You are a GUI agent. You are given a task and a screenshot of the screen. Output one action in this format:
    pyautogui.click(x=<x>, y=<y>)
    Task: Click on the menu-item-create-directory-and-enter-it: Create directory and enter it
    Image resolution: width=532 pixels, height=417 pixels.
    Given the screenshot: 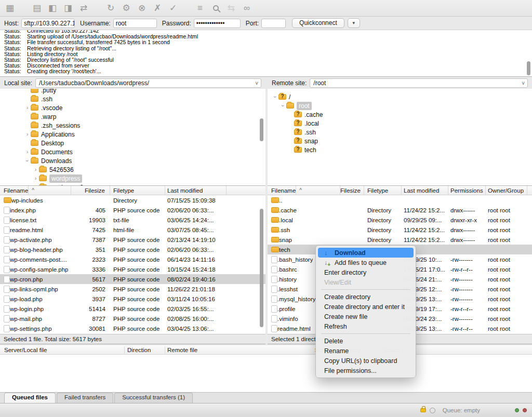 What is the action you would take?
    pyautogui.click(x=366, y=306)
    